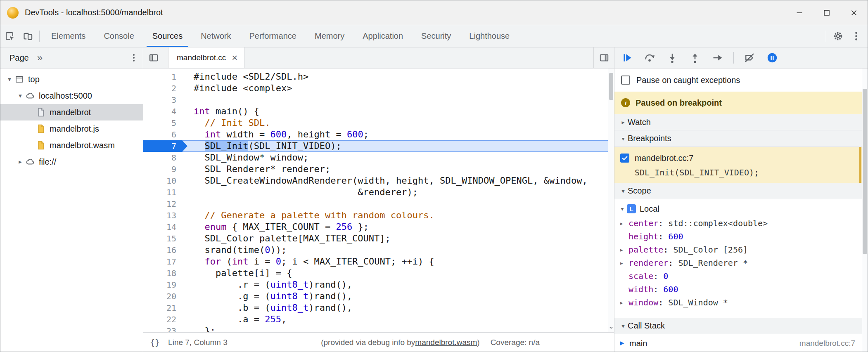 This screenshot has height=352, width=868. What do you see at coordinates (718, 58) in the screenshot?
I see `step-button` at bounding box center [718, 58].